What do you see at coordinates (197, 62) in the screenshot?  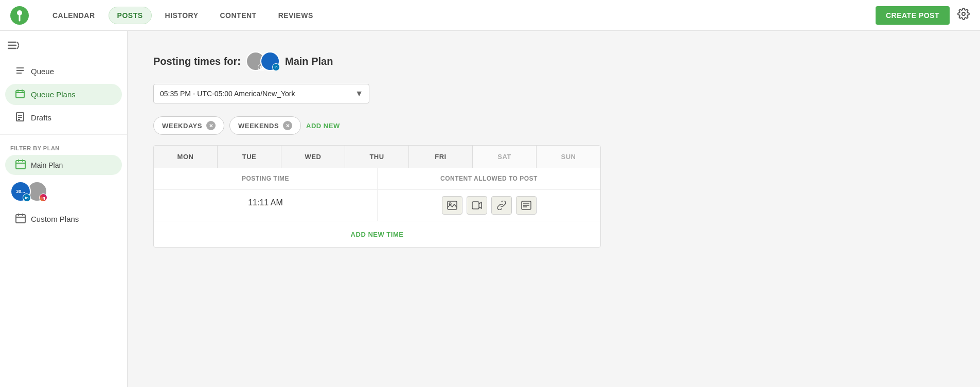 I see `posting-times-label: Posting times for:` at bounding box center [197, 62].